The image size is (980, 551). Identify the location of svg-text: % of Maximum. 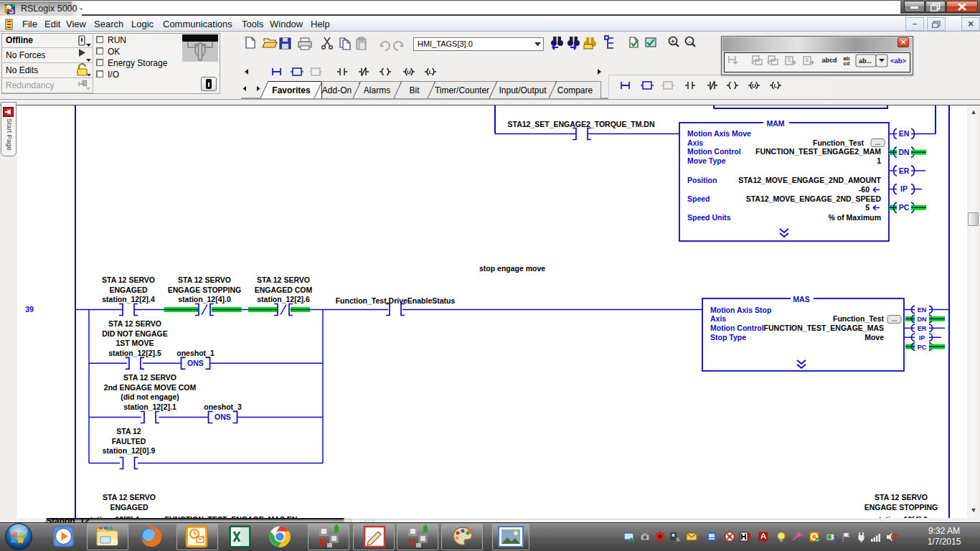
(854, 217).